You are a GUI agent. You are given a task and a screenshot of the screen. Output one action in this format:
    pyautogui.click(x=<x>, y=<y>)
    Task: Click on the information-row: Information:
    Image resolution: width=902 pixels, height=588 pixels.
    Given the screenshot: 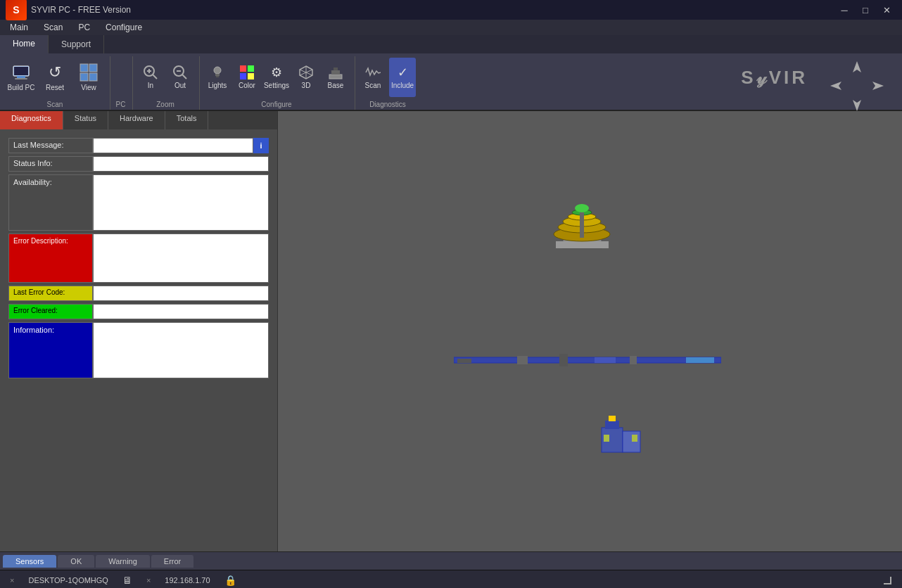 What is the action you would take?
    pyautogui.click(x=139, y=350)
    